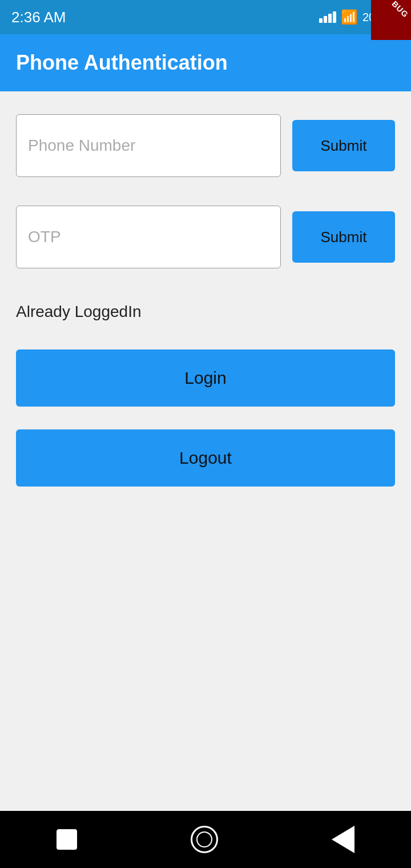 This screenshot has height=868, width=411. What do you see at coordinates (328, 17) in the screenshot?
I see `signal-icon` at bounding box center [328, 17].